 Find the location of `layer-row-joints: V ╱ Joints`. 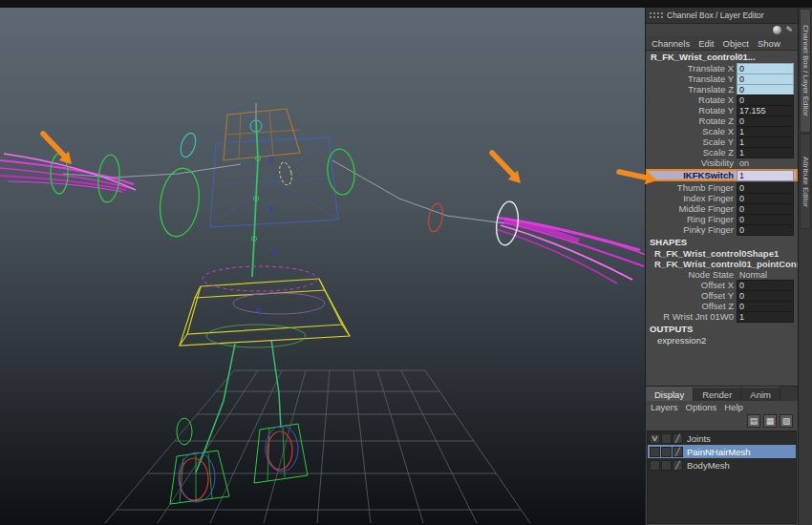

layer-row-joints: V ╱ Joints is located at coordinates (722, 438).